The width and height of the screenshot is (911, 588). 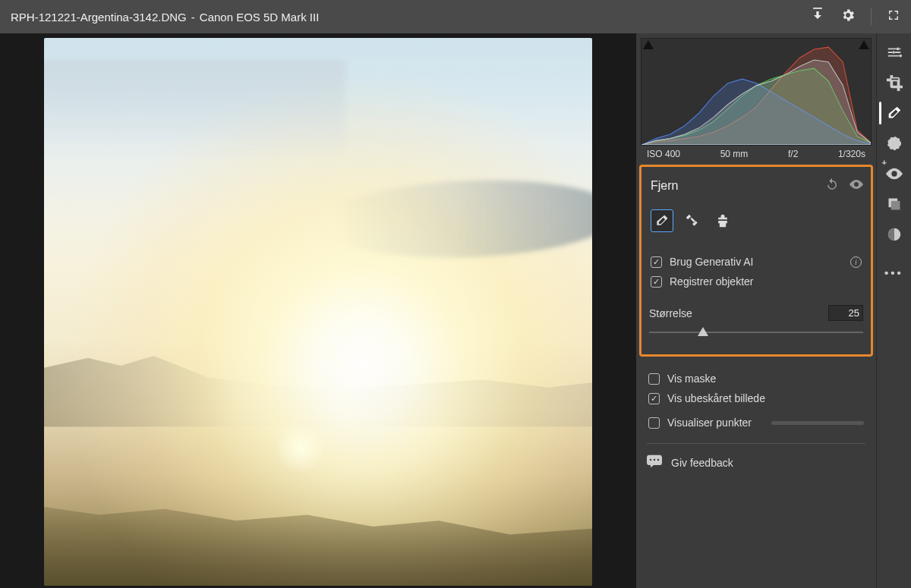 I want to click on crop-icon, so click(x=894, y=83).